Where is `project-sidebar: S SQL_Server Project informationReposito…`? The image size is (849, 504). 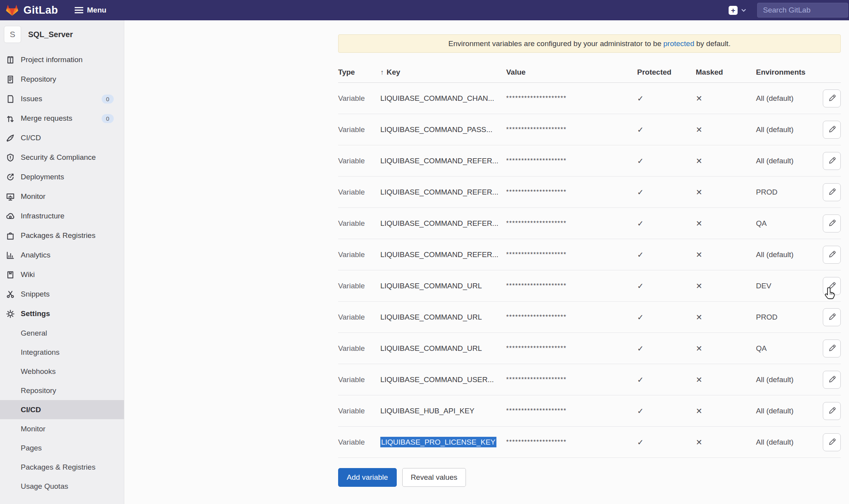 project-sidebar: S SQL_Server Project informationReposito… is located at coordinates (62, 262).